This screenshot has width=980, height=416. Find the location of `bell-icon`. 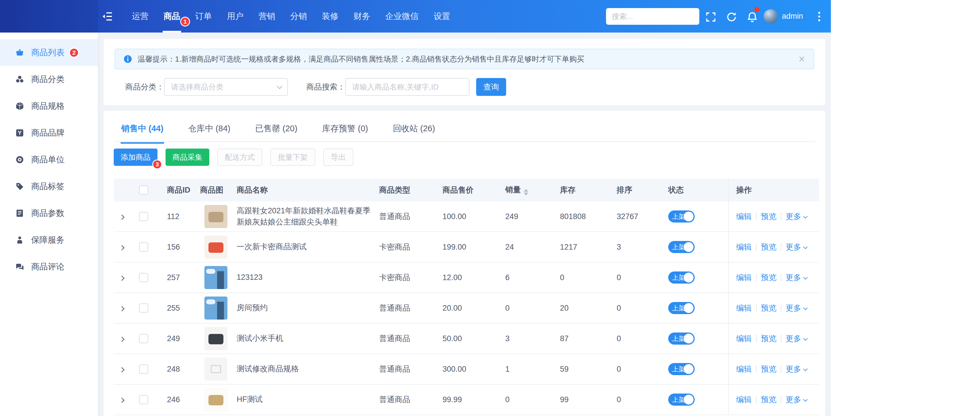

bell-icon is located at coordinates (752, 17).